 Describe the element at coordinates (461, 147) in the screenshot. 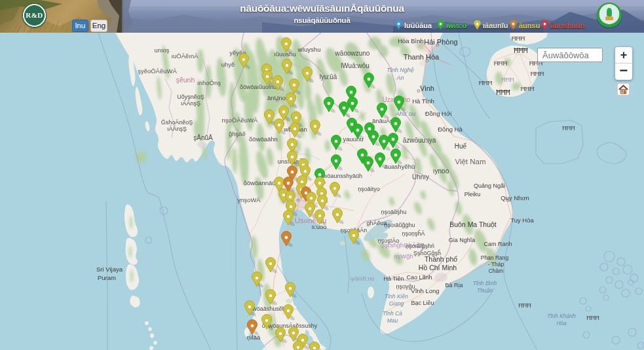

I see `svg-text: Huế` at that location.